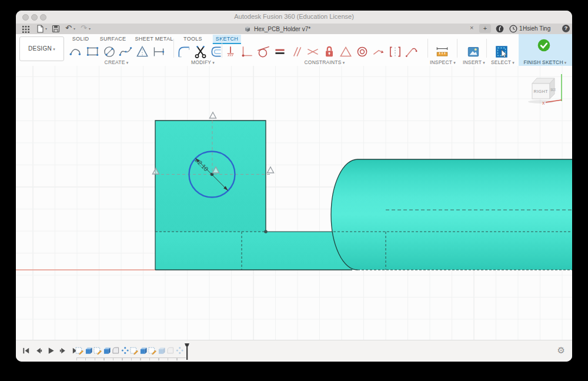  Describe the element at coordinates (321, 52) in the screenshot. I see `constraints-group` at that location.